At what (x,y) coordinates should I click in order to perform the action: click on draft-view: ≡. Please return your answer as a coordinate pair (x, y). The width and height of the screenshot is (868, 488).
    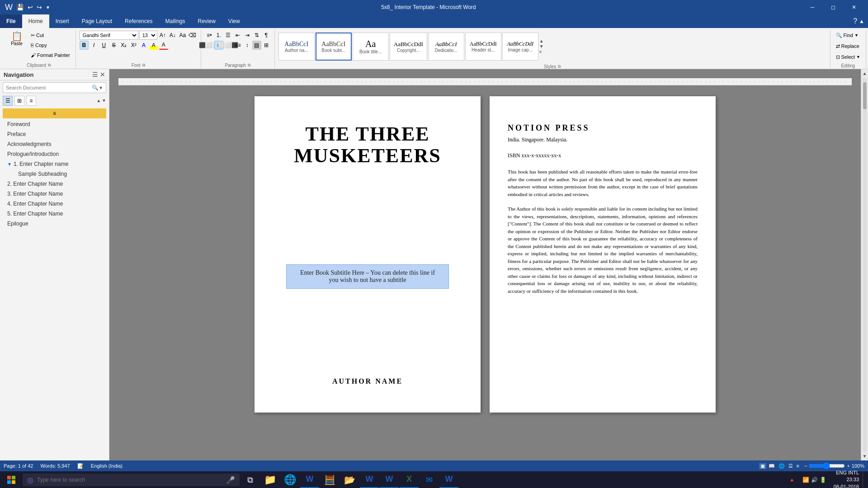
    Looking at the image, I should click on (798, 466).